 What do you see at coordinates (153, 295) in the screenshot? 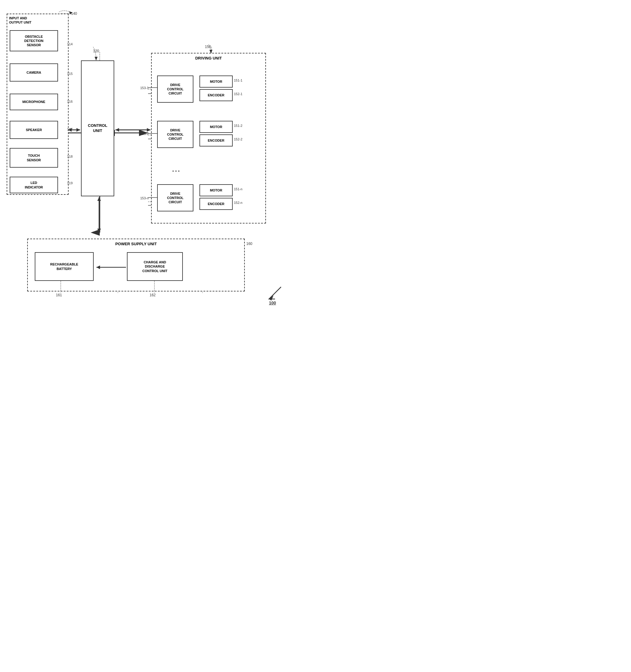
I see `ref-162: 162` at bounding box center [153, 295].